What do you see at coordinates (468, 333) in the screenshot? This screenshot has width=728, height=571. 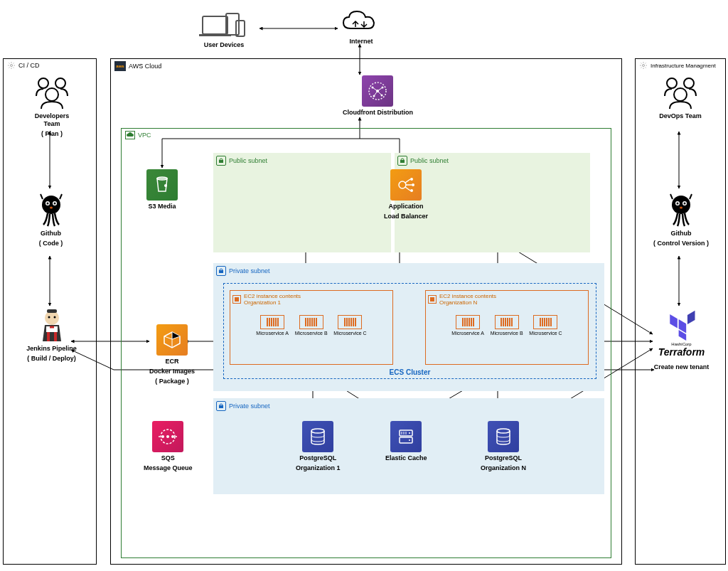 I see `ms-a-label: Microservice A` at bounding box center [468, 333].